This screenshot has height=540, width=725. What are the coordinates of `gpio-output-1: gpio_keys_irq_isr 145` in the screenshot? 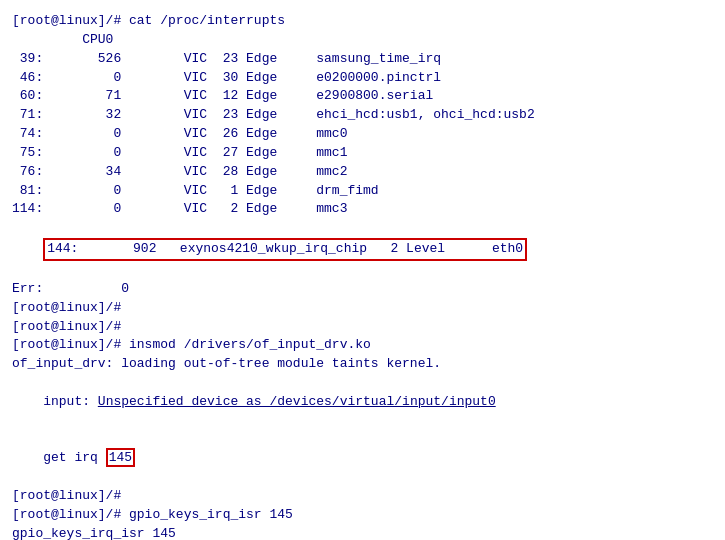 It's located at (362, 532).